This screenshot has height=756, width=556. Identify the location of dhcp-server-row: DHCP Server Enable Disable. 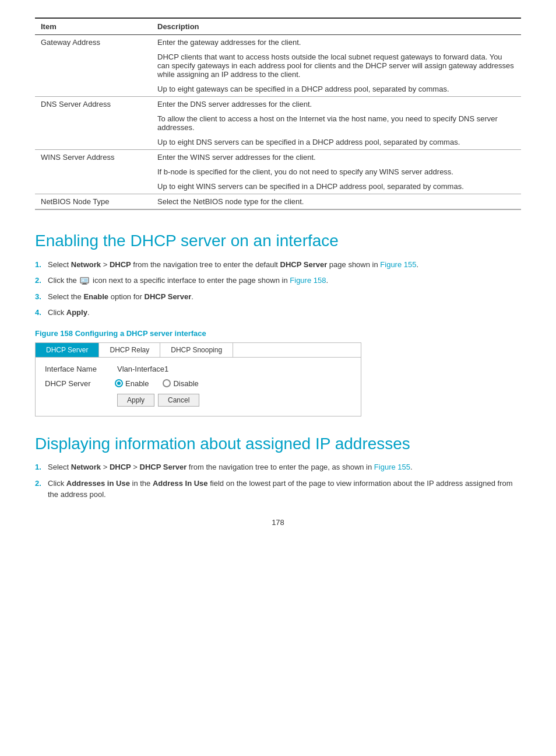
(198, 384).